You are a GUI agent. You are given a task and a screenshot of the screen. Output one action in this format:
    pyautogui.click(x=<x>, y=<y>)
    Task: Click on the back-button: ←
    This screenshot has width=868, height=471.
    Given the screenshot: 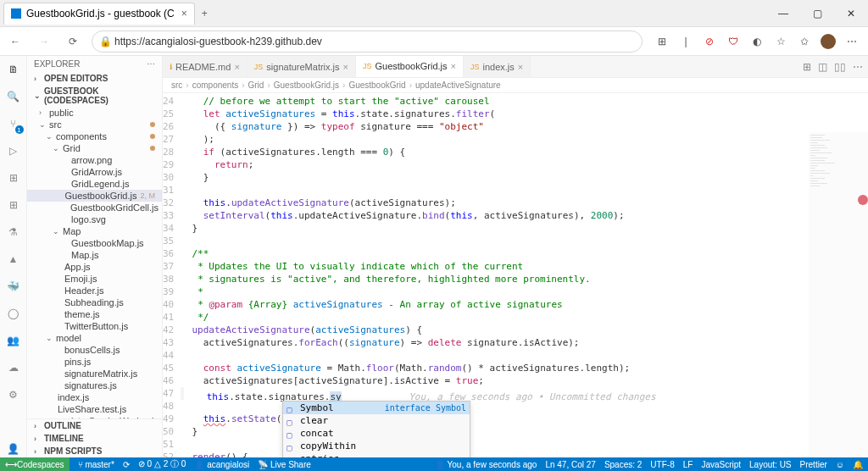 What is the action you would take?
    pyautogui.click(x=15, y=42)
    